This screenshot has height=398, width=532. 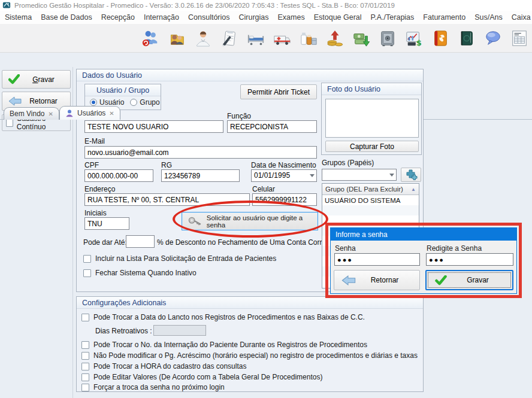 I want to click on arrow-left-icon, so click(x=349, y=280).